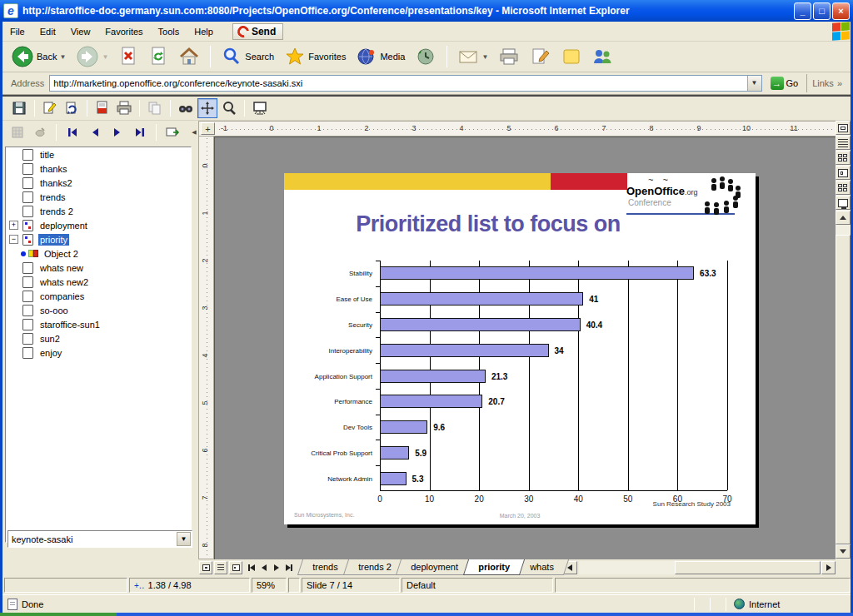 This screenshot has width=853, height=616. What do you see at coordinates (98, 225) in the screenshot?
I see `tree-item-deployment: +deployment` at bounding box center [98, 225].